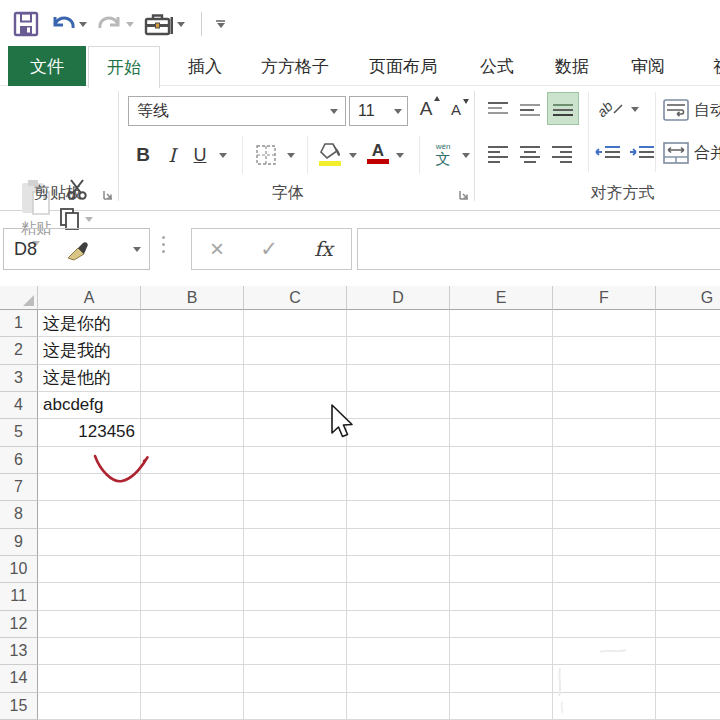 The image size is (720, 720). What do you see at coordinates (19, 596) in the screenshot?
I see `row-header-11: 11` at bounding box center [19, 596].